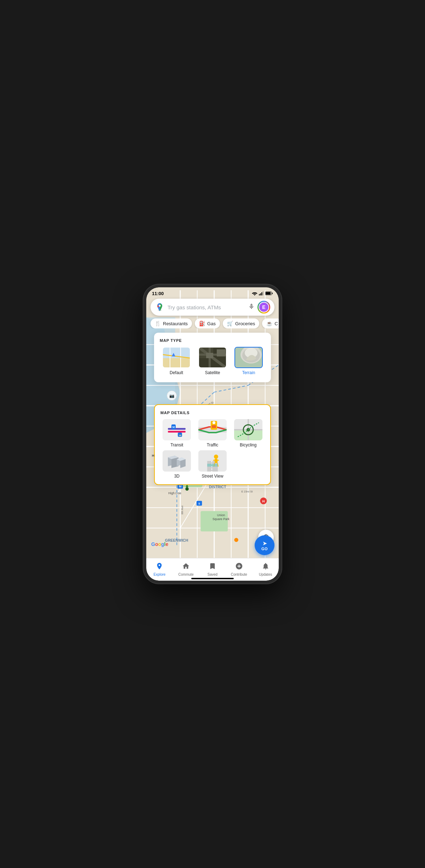 This screenshot has height=868, width=425. Describe the element at coordinates (208, 308) in the screenshot. I see `search-placeholder: Try gas stations, ATMs` at that location.